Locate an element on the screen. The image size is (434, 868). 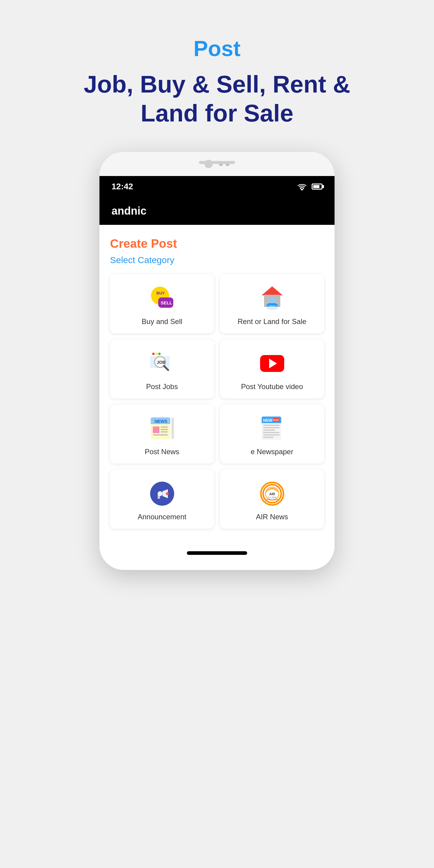
wifi-icon is located at coordinates (302, 187).